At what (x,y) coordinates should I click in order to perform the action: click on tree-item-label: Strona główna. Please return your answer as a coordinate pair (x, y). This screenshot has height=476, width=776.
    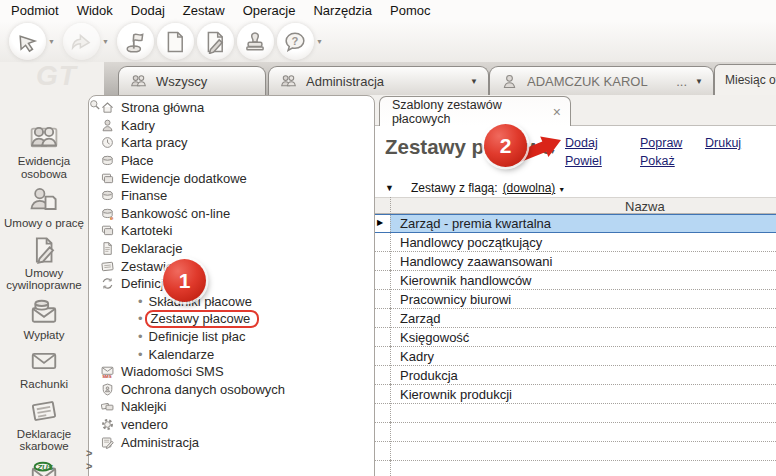
    Looking at the image, I should click on (162, 108).